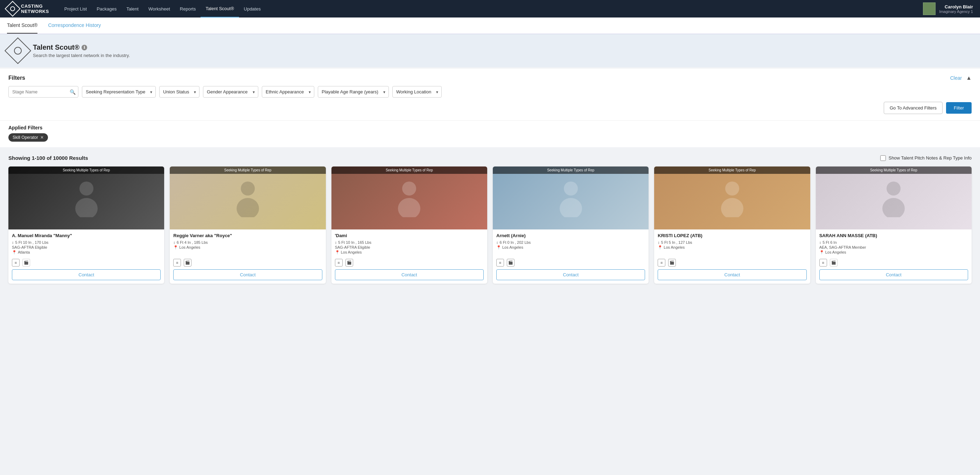 The image size is (980, 475). Describe the element at coordinates (956, 7) in the screenshot. I see `user-name: Carolyn Blair` at that location.